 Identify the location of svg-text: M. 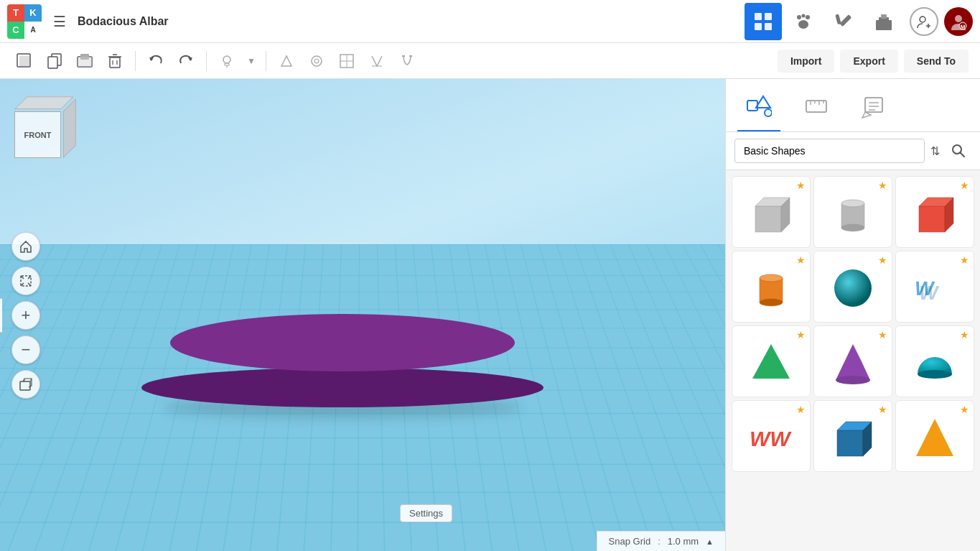
(963, 27).